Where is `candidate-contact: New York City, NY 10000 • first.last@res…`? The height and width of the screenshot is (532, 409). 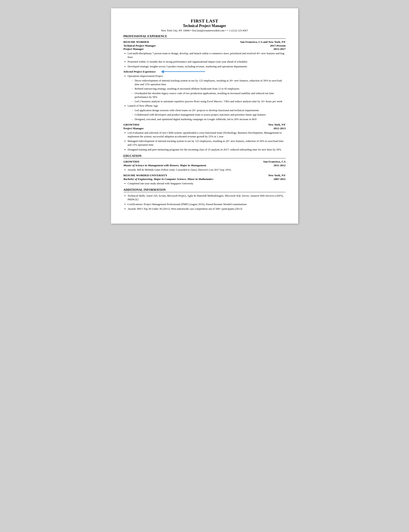 candidate-contact: New York City, NY 10000 • first.last@res… is located at coordinates (204, 31).